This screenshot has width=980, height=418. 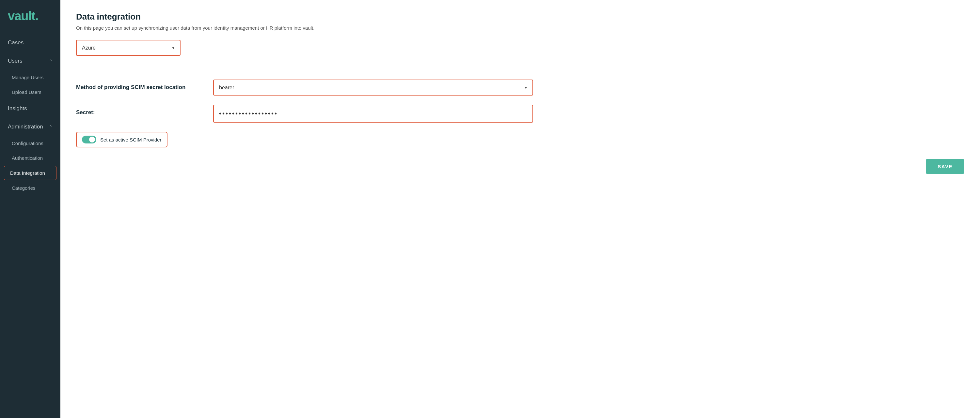 What do you see at coordinates (520, 28) in the screenshot?
I see `page-subtitle: On this page you can set up synchronizin…` at bounding box center [520, 28].